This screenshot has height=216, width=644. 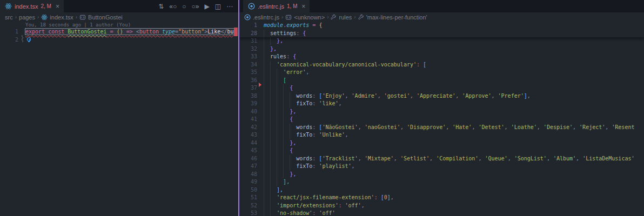 I want to click on code-line-32: 32},, so click(x=442, y=50).